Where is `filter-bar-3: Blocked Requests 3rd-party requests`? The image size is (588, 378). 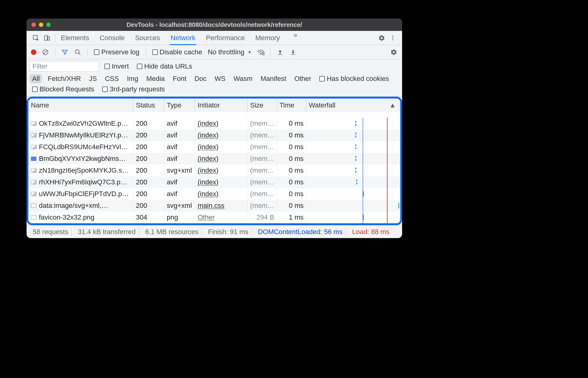
filter-bar-3: Blocked Requests 3rd-party requests is located at coordinates (214, 91).